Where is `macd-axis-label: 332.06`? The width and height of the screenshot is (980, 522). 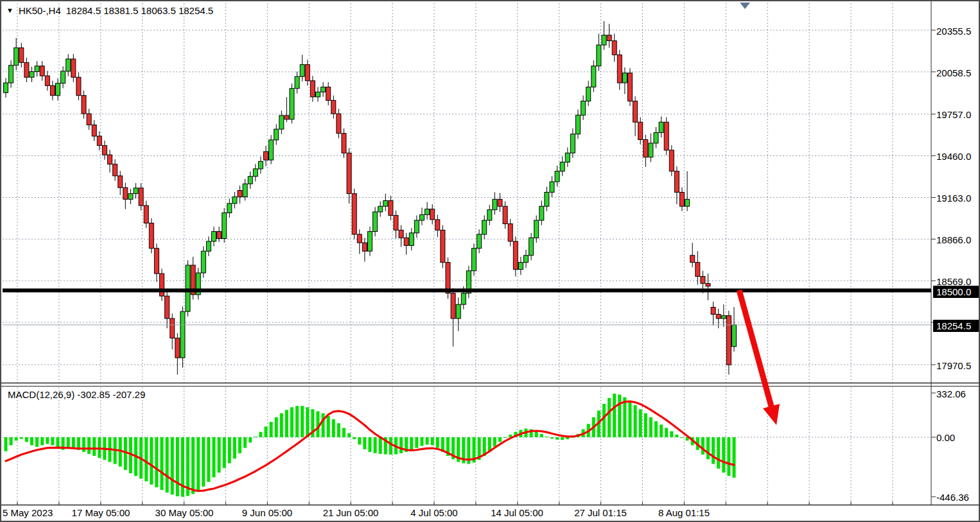
macd-axis-label: 332.06 is located at coordinates (951, 394).